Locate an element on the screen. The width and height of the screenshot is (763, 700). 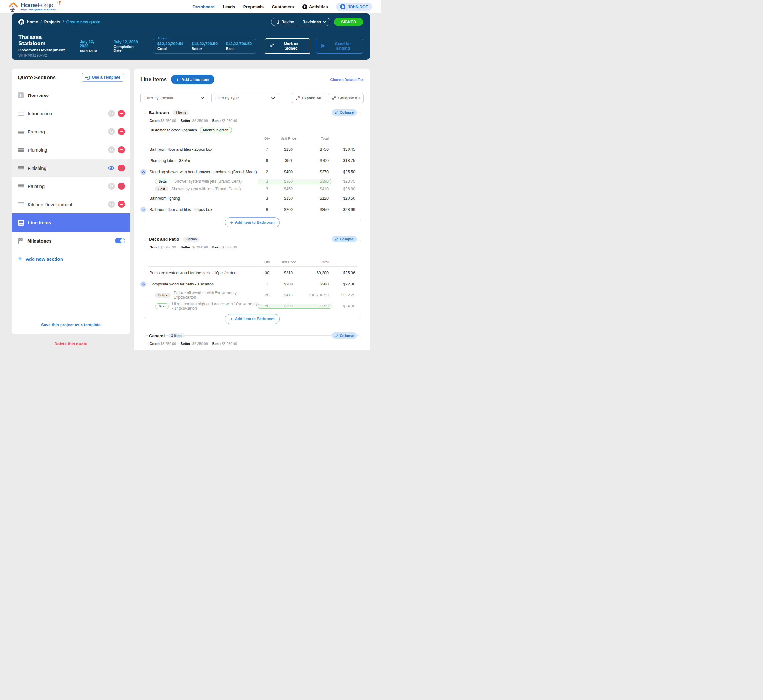
quote-sections-title: Quote Sections is located at coordinates (37, 78).